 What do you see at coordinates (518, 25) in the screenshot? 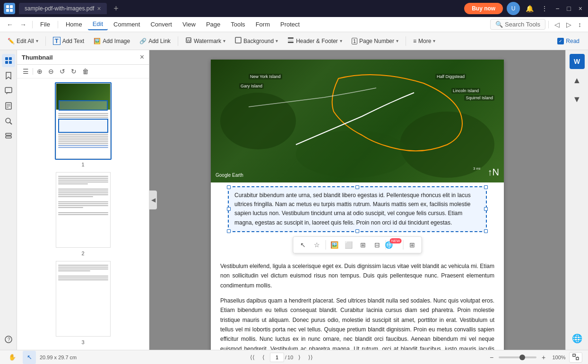
I see `search-tools: 🔍 Search Tools` at bounding box center [518, 25].